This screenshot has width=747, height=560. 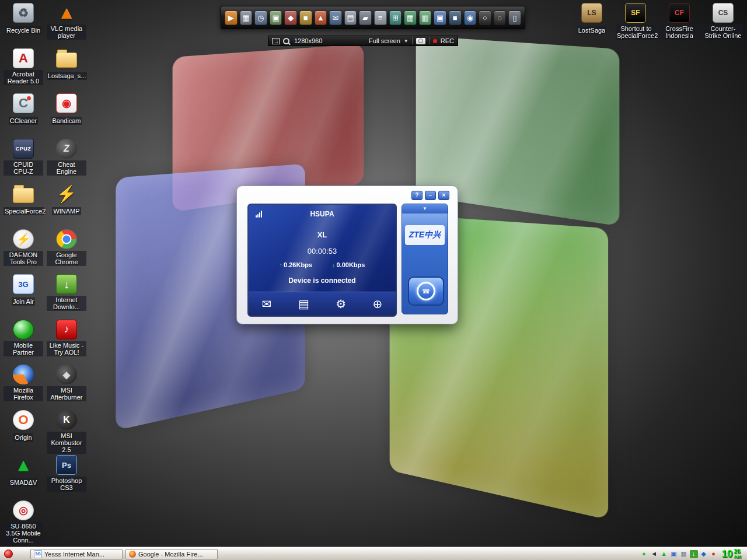 I want to click on browser-button: ⊕, so click(x=378, y=304).